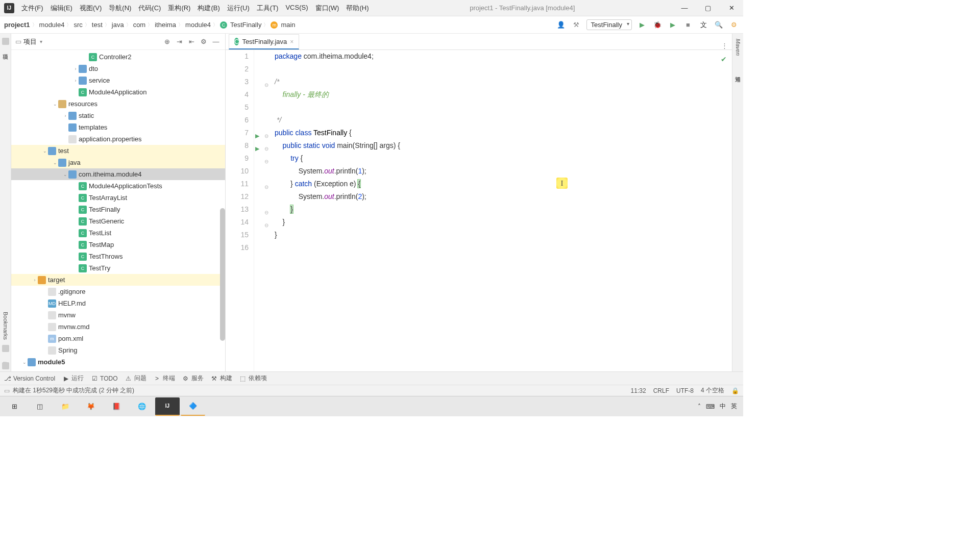 This screenshot has width=980, height=551. What do you see at coordinates (6, 325) in the screenshot?
I see `bookmarks-tool-tab: Bookmarks` at bounding box center [6, 325].